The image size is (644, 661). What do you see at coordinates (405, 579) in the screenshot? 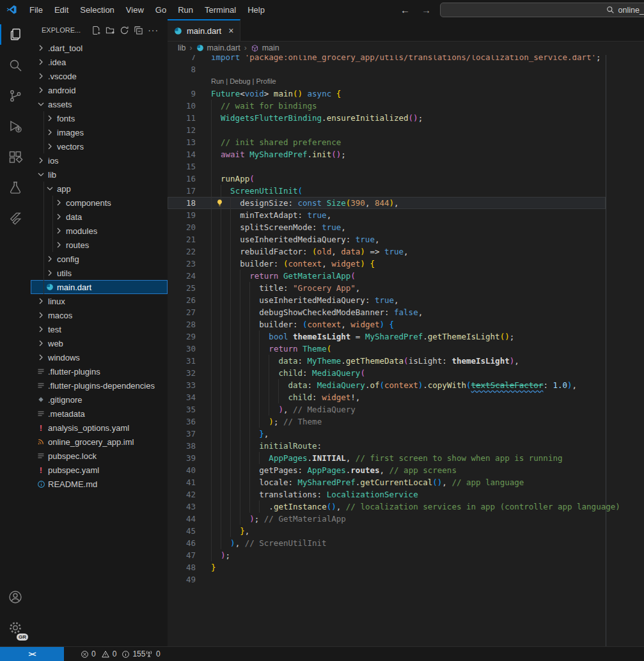
I see `code-line-49: 49` at bounding box center [405, 579].